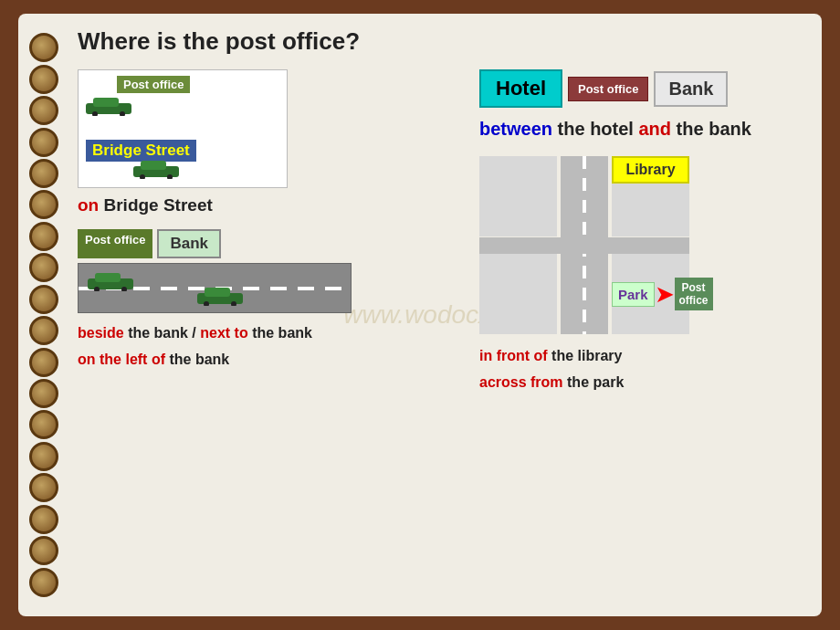 The width and height of the screenshot is (840, 630). What do you see at coordinates (189, 244) in the screenshot?
I see `bank-label-bottom: Bank` at bounding box center [189, 244].